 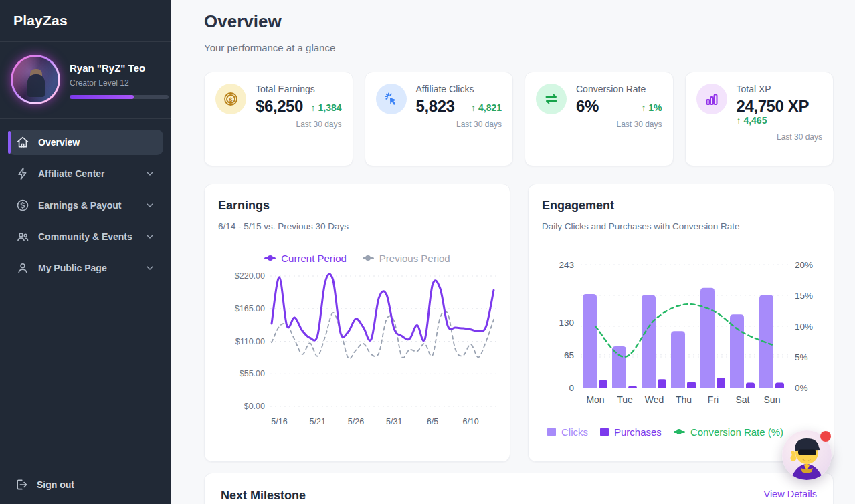 What do you see at coordinates (231, 99) in the screenshot?
I see `coin-icon: $` at bounding box center [231, 99].